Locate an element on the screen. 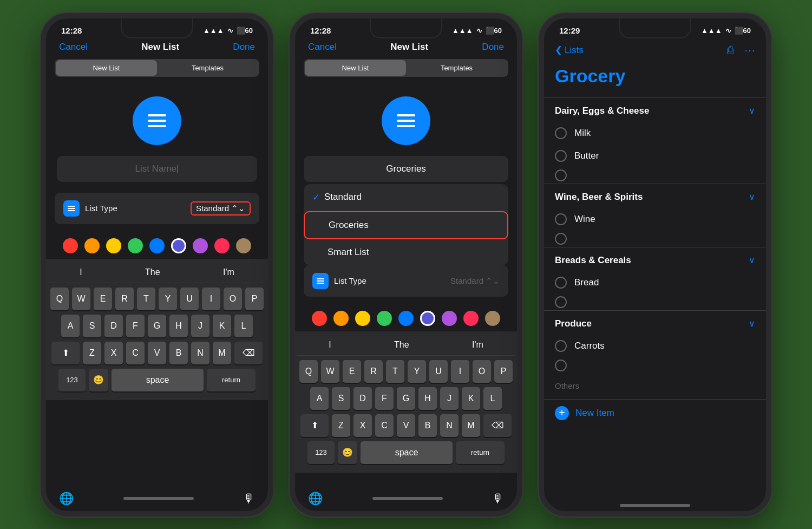 The image size is (812, 529). segment-new-list-2: New List is located at coordinates (355, 68).